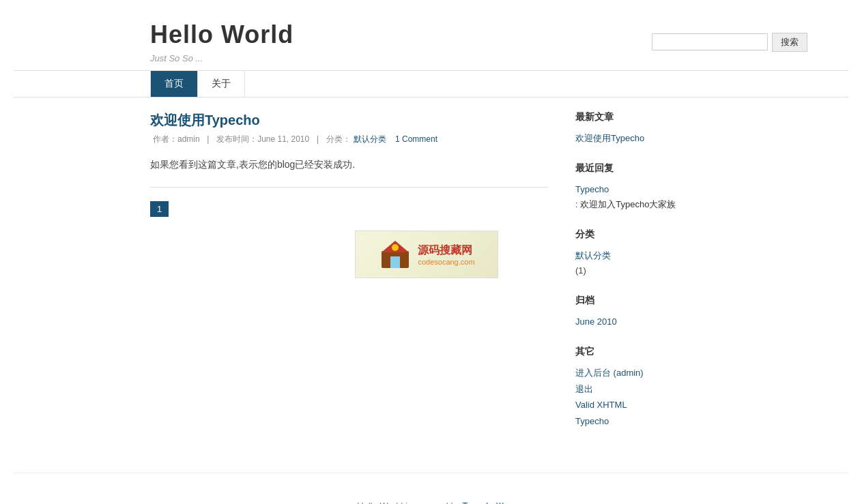  Describe the element at coordinates (644, 128) in the screenshot. I see `sidebar-recent-posts: 最新文章 欢迎使用Typecho` at that location.